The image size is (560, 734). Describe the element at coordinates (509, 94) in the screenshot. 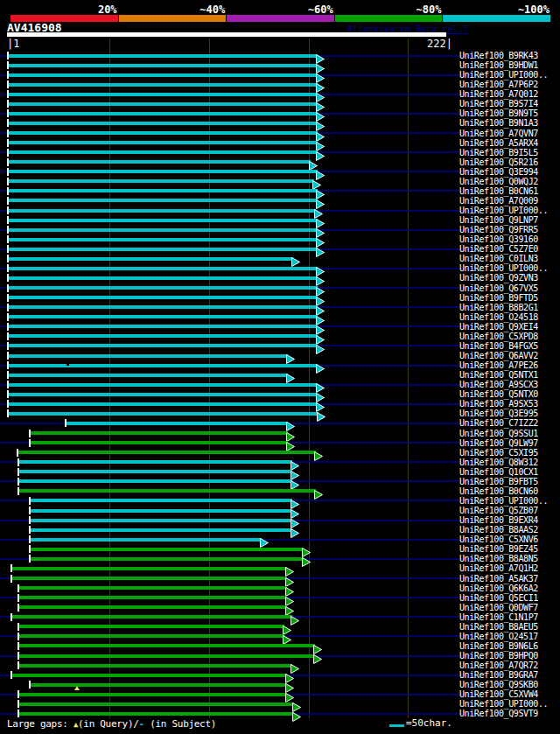

I see `hit-label: UniRef100_A7Q012` at that location.